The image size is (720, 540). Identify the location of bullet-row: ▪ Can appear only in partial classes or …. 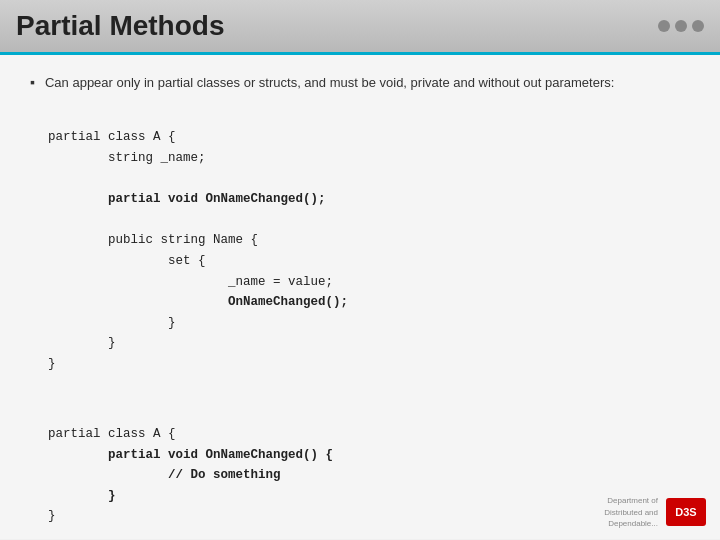
(360, 83).